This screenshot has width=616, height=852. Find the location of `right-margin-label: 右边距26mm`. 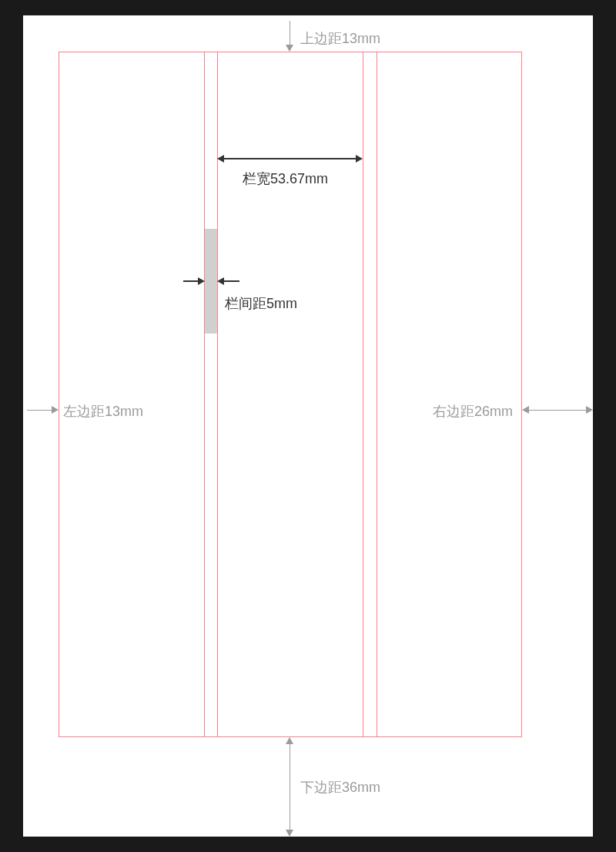

right-margin-label: 右边距26mm is located at coordinates (473, 411).